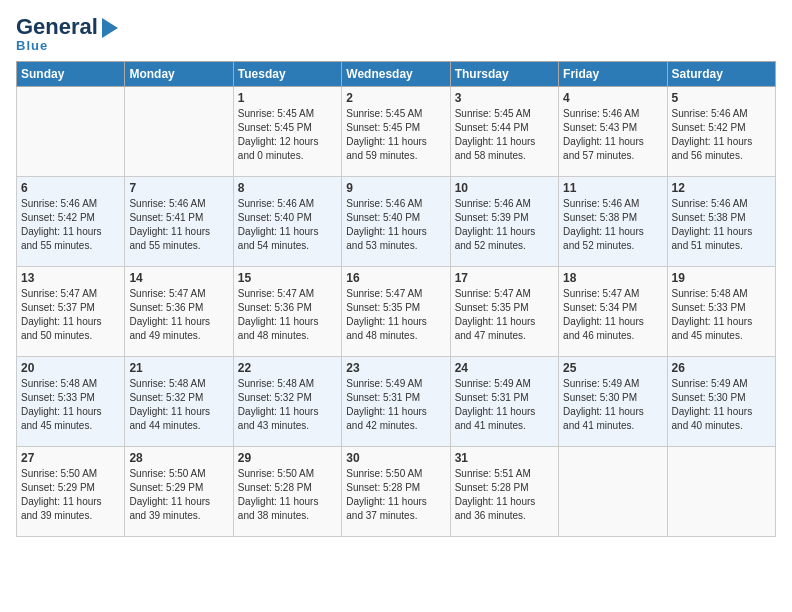 This screenshot has height=612, width=792. Describe the element at coordinates (504, 98) in the screenshot. I see `day-number: 3` at that location.